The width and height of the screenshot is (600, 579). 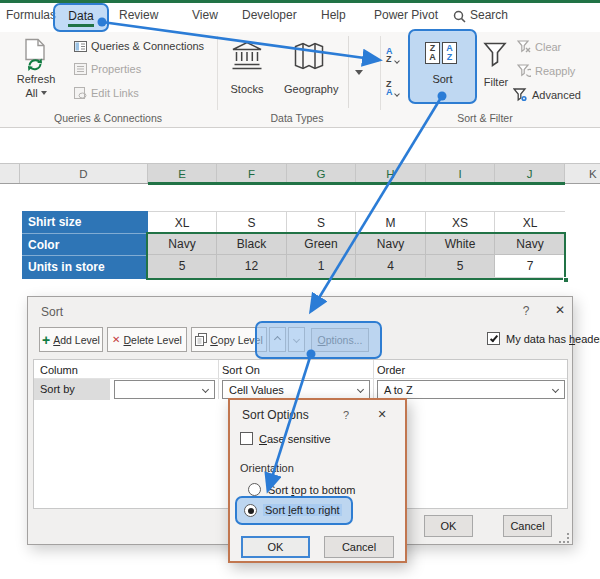 What do you see at coordinates (85, 268) in the screenshot?
I see `row-label-units: Units in store` at bounding box center [85, 268].